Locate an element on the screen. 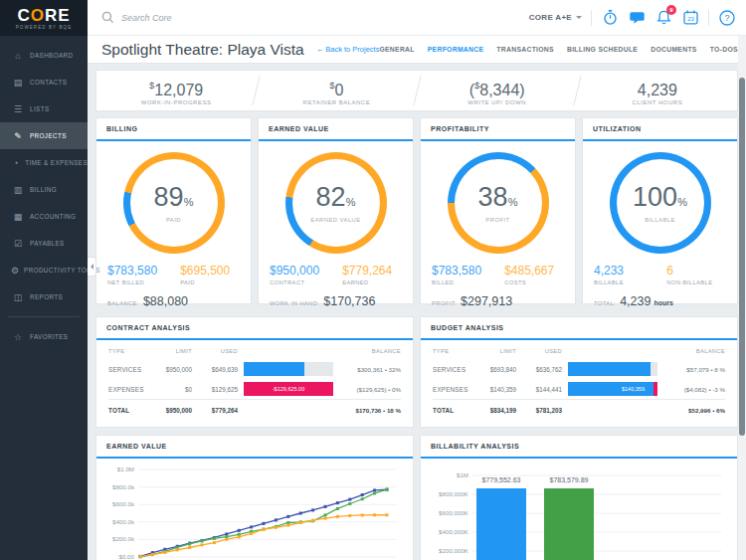  sidebar-item-billing: ▥BILLING is located at coordinates (44, 189).